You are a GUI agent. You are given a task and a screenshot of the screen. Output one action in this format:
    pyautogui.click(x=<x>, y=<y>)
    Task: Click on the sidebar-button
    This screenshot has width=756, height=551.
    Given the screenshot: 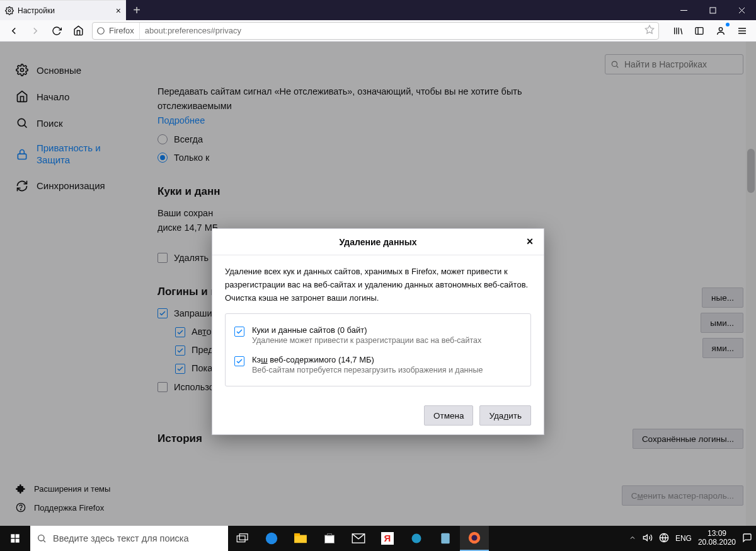 What is the action you would take?
    pyautogui.click(x=699, y=31)
    